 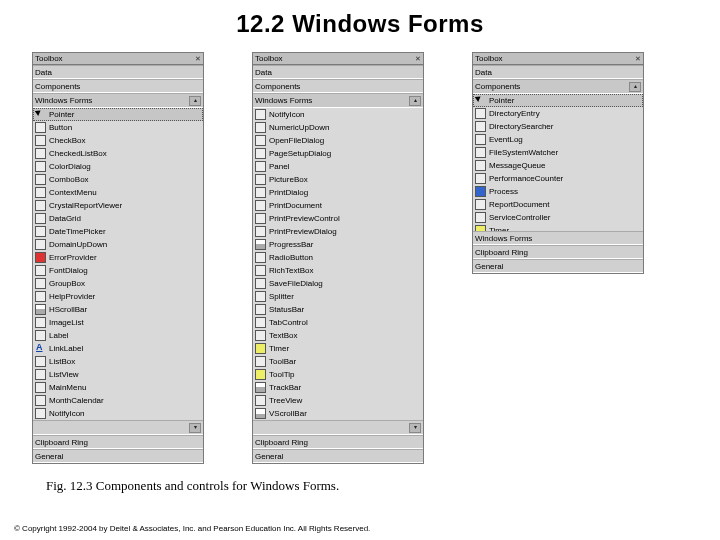 I want to click on list-item: Panel, so click(x=338, y=166).